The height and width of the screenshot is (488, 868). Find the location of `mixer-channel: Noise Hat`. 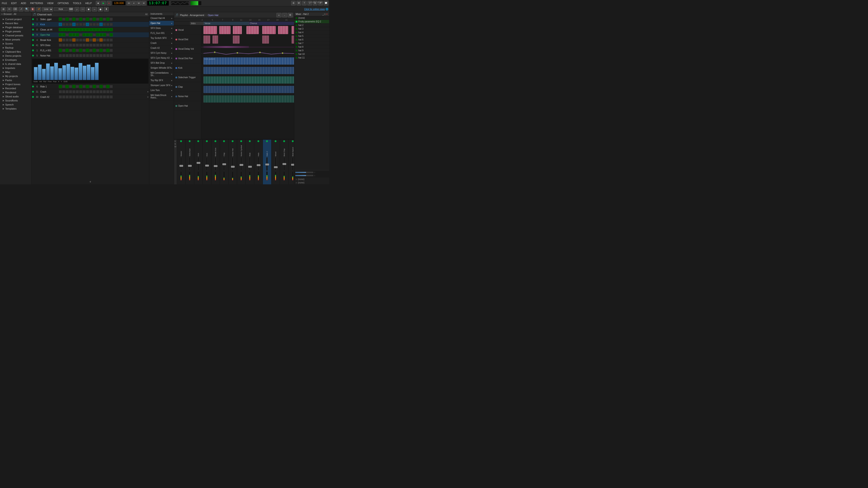

mixer-channel: Noise Hat is located at coordinates (233, 162).